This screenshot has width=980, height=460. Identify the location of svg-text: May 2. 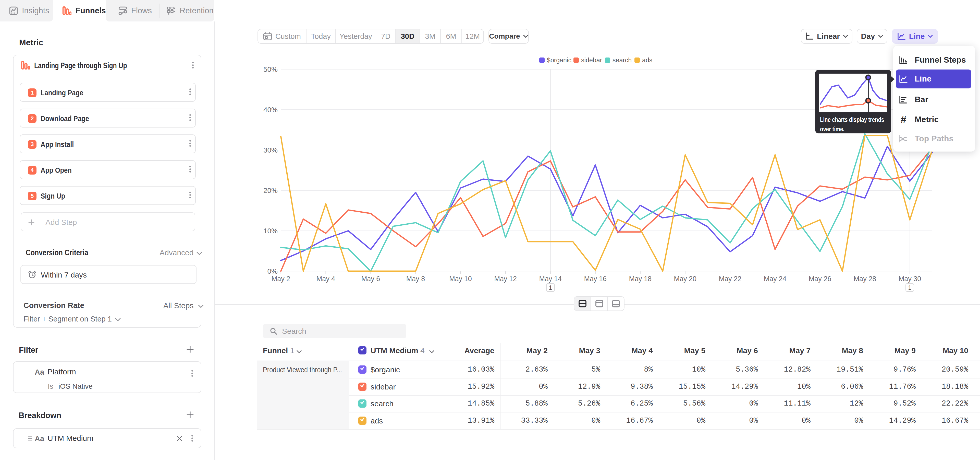
(281, 279).